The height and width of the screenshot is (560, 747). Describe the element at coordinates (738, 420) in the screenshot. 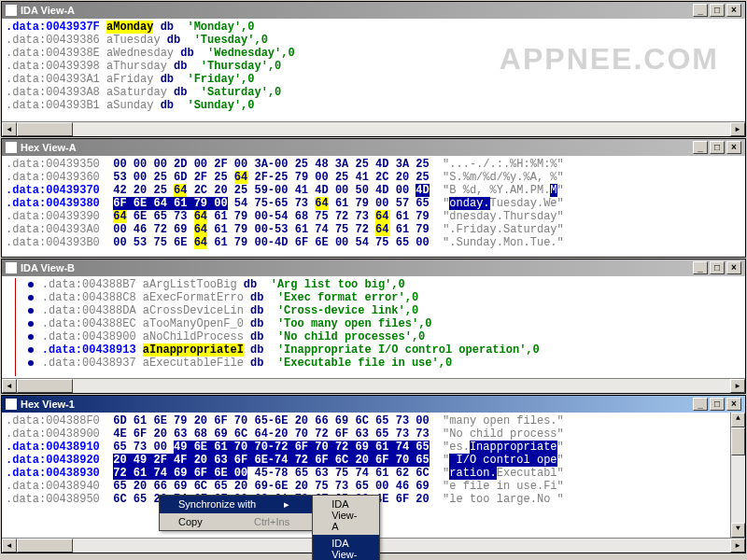

I see `scroll-up-button: ▲` at that location.